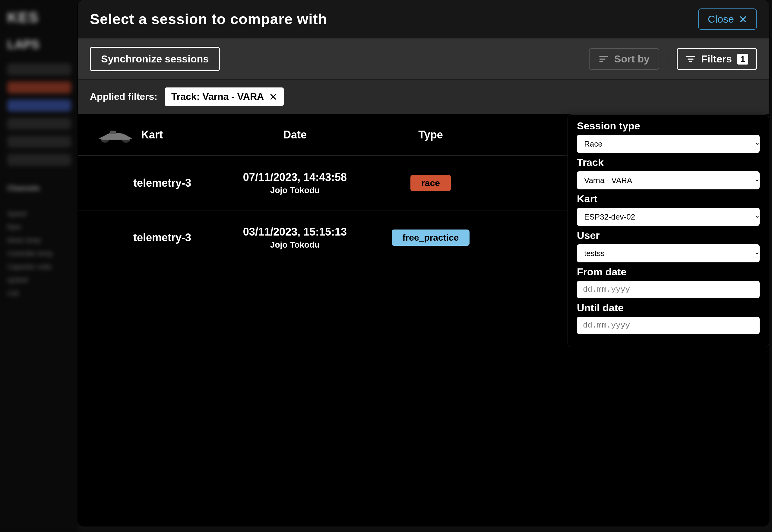 This screenshot has height=532, width=772. I want to click on channels-heading: Channels, so click(39, 188).